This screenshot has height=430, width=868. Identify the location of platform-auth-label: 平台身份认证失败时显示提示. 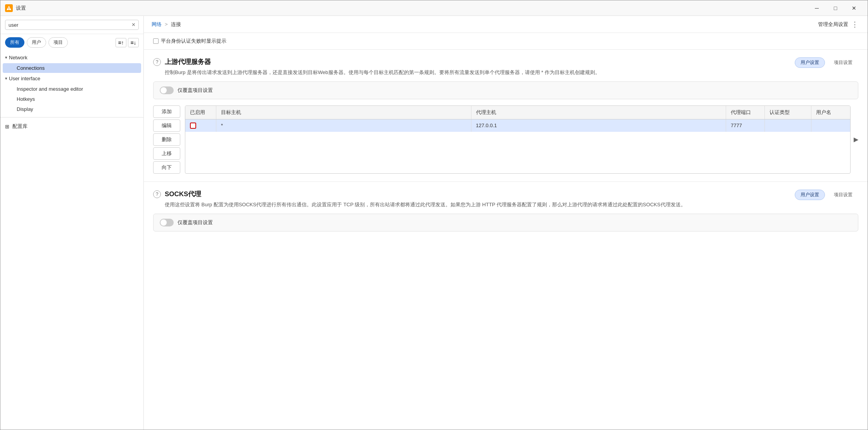
(194, 41).